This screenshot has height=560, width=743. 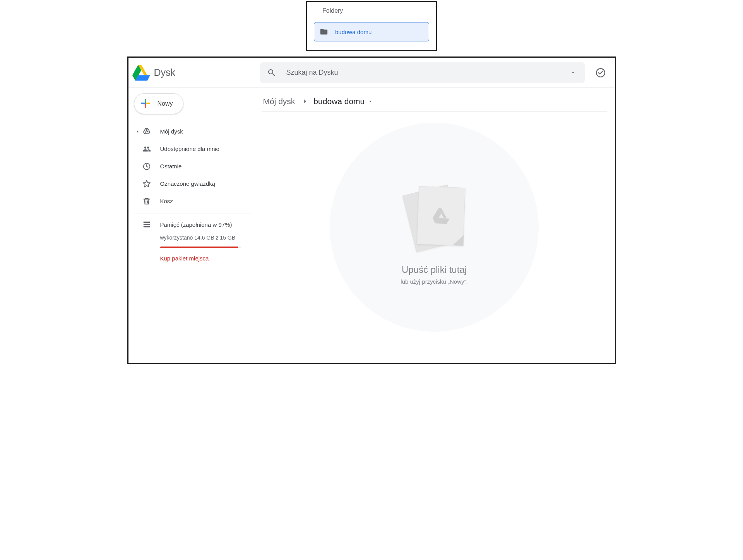 I want to click on folder-icon, so click(x=324, y=32).